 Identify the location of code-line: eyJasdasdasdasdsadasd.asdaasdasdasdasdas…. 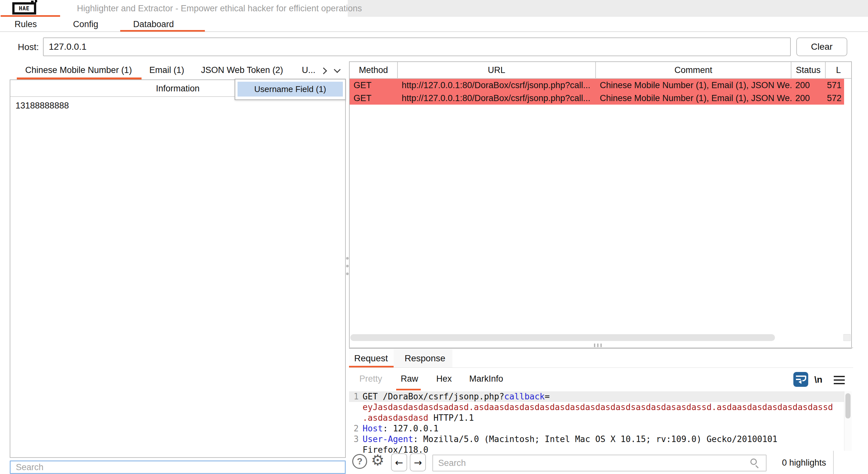
(596, 407).